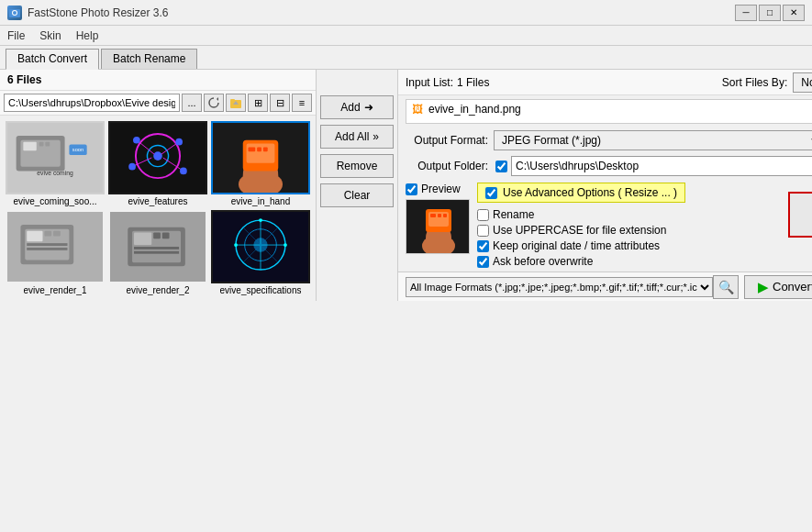 The width and height of the screenshot is (812, 532). Describe the element at coordinates (158, 202) in the screenshot. I see `thumb-label-evive-features: evive_features` at that location.